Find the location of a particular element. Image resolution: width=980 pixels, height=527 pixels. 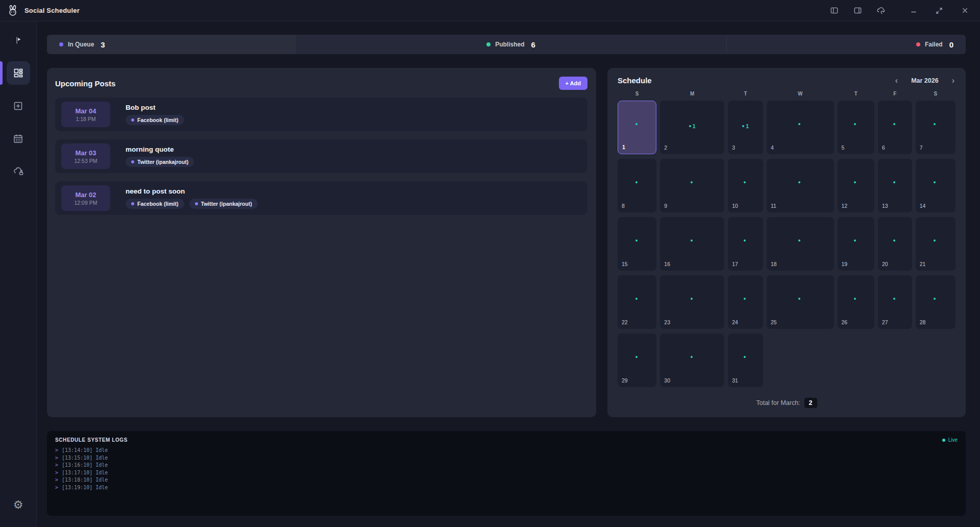

calendar-day-cell: 5 is located at coordinates (856, 128).